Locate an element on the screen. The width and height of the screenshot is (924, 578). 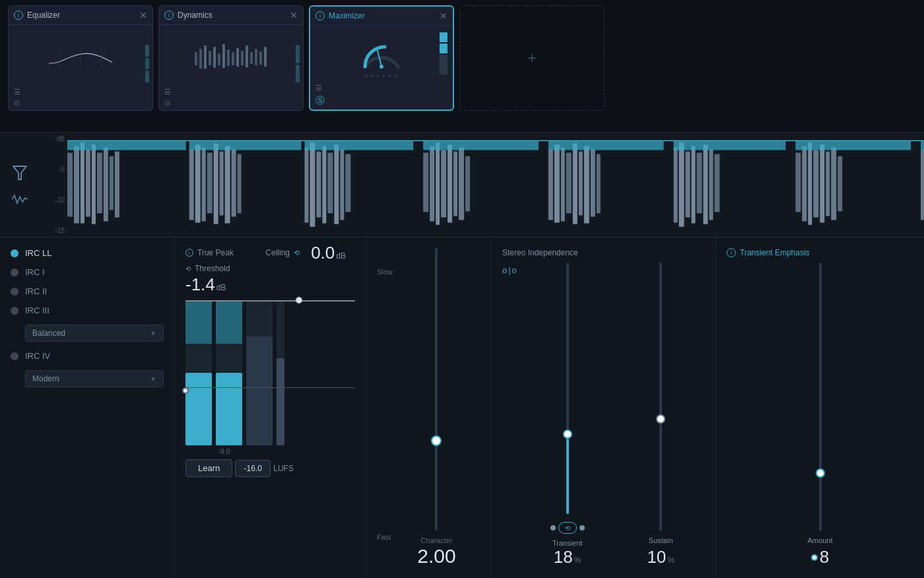
amount-slider-thumb is located at coordinates (820, 473).